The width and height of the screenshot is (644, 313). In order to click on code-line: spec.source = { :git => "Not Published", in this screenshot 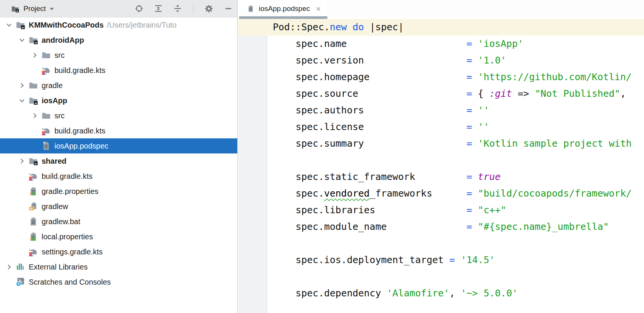, I will do `click(459, 94)`.